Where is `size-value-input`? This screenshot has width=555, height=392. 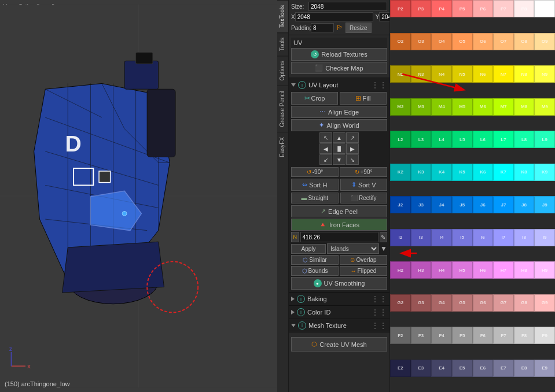
size-value-input is located at coordinates (348, 6).